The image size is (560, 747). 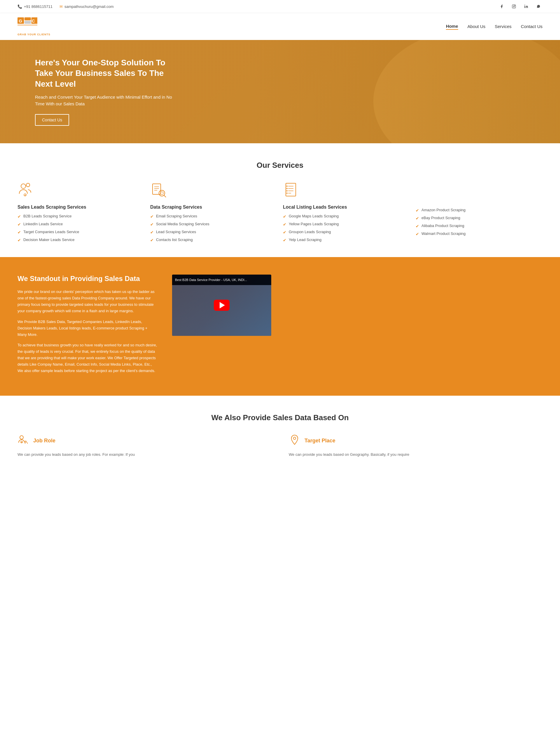 I want to click on video-title-bar: Best B2B Data Service Provider - USA, UK…, so click(x=222, y=280).